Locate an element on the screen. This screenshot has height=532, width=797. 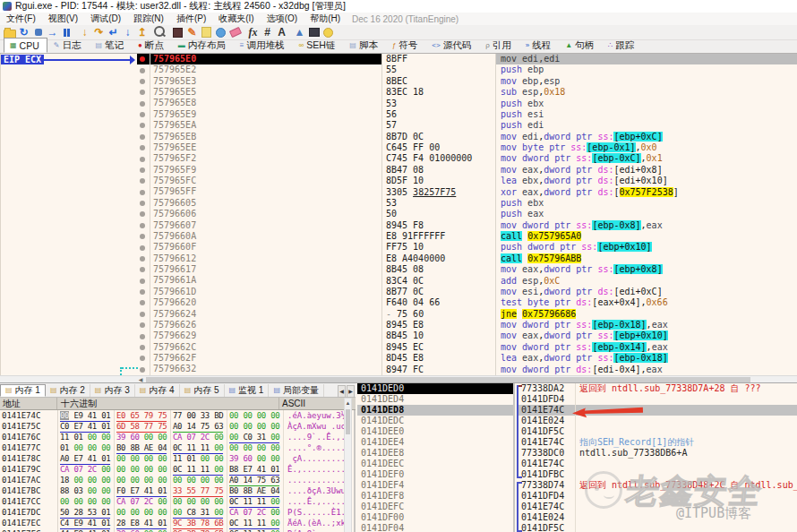
tab-CPU: ▦CPU is located at coordinates (25, 45).